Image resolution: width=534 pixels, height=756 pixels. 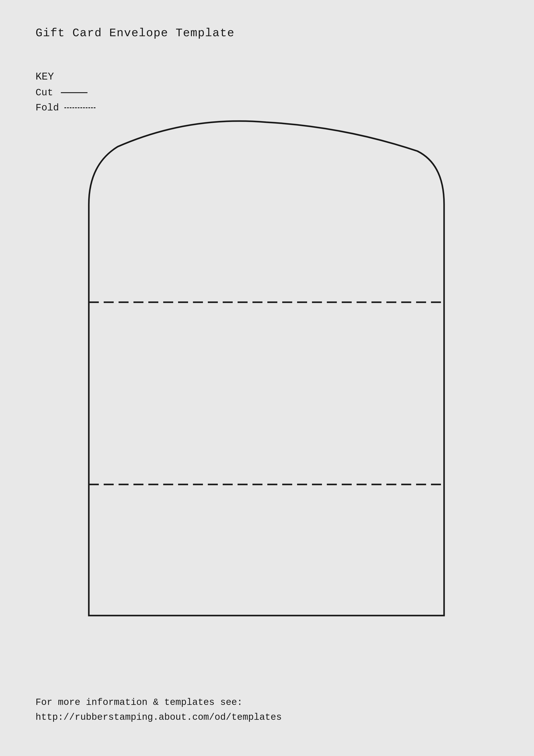 What do you see at coordinates (135, 33) in the screenshot?
I see `page-title: Gift Card Envelope Template` at bounding box center [135, 33].